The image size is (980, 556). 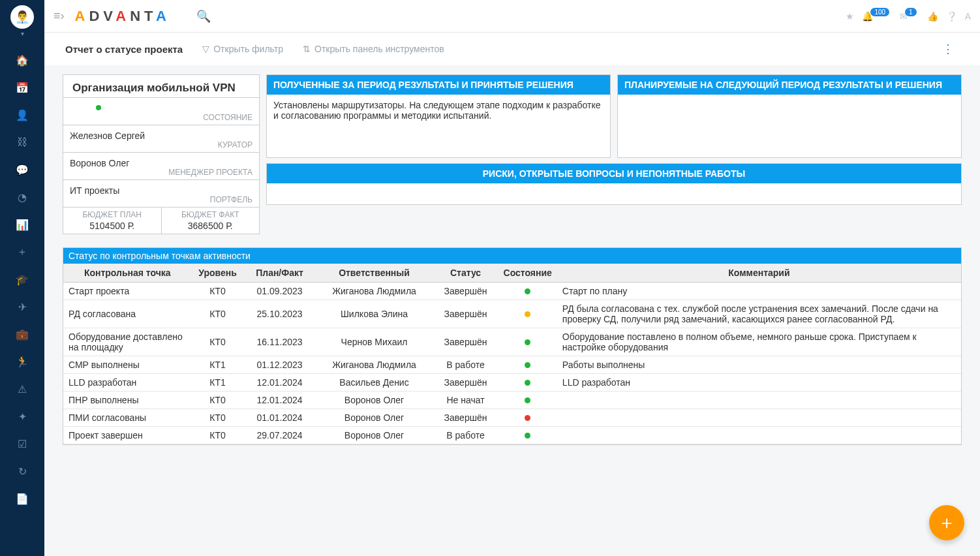 What do you see at coordinates (22, 252) in the screenshot?
I see `plus-icon: ＋` at bounding box center [22, 252].